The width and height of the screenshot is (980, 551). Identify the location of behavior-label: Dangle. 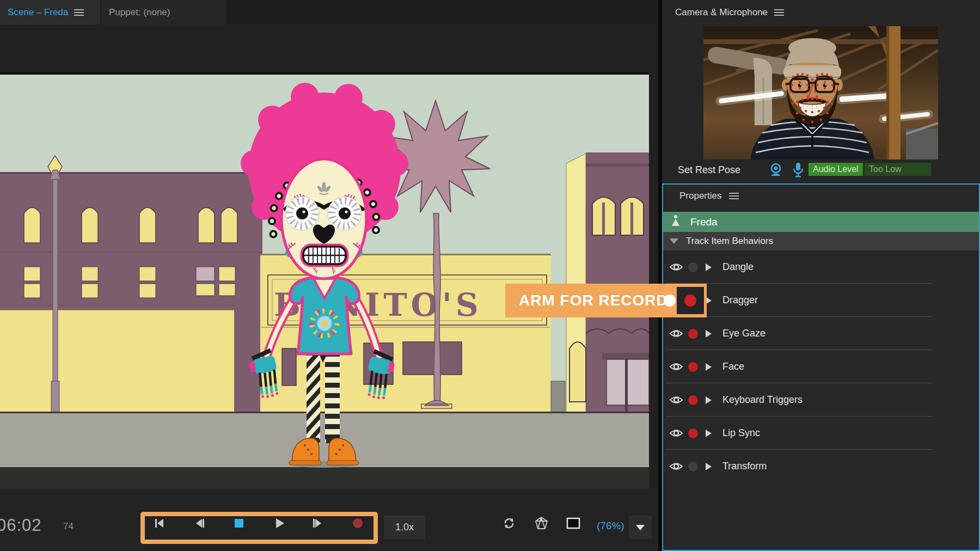
(738, 267).